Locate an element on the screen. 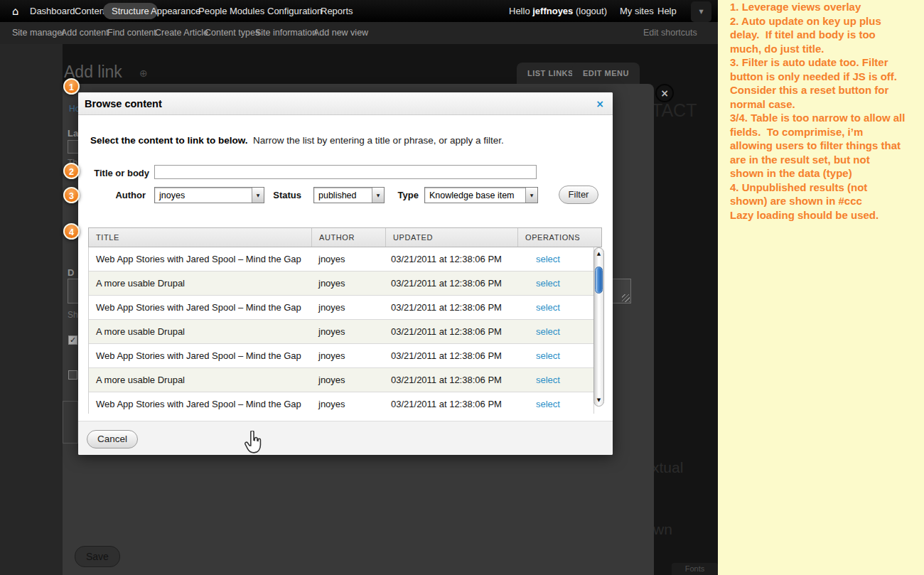 This screenshot has height=575, width=924. pointer-hand-cursor is located at coordinates (253, 444).